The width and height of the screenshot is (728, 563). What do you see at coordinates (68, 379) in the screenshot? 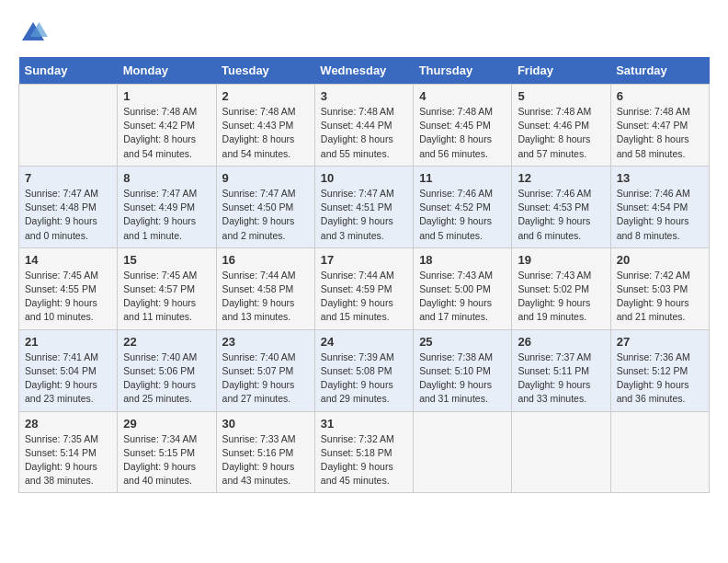
I see `day-info: Sunrise: 7:41 AMSunset: 5:04 PMDaylight:…` at bounding box center [68, 379].